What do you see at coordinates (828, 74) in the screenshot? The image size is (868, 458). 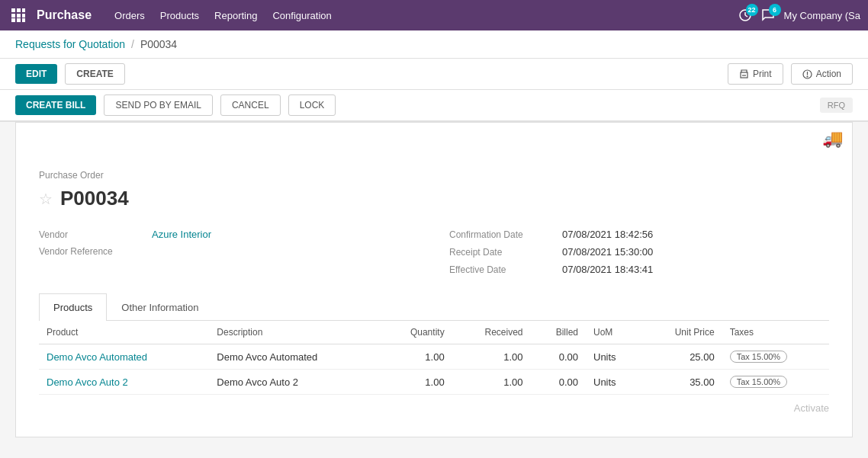 I see `action-label: Action` at bounding box center [828, 74].